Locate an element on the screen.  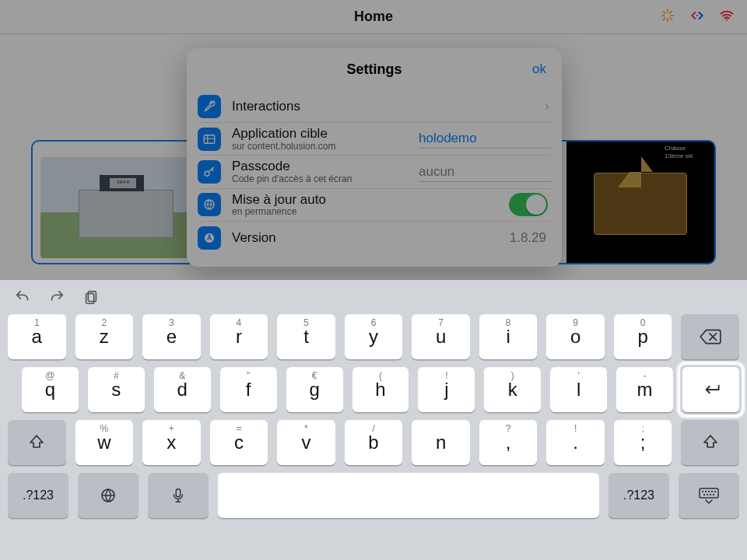
key-g: €g is located at coordinates (314, 390).